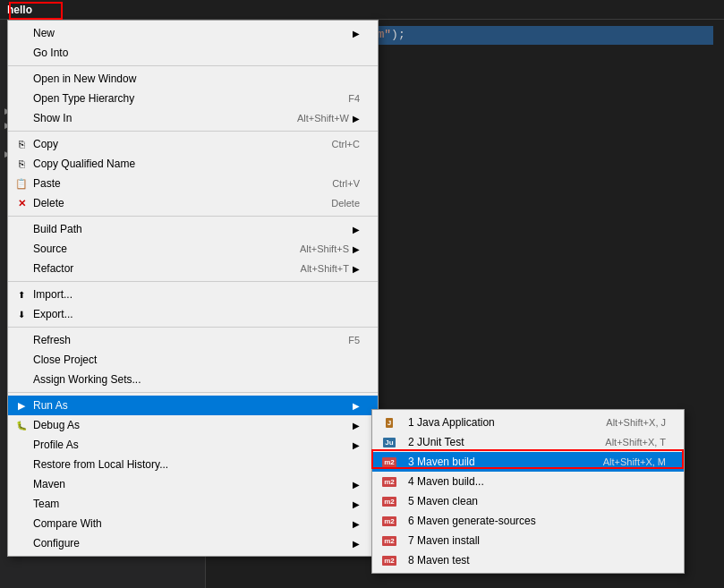  I want to click on menu-item-delete-label: Delete, so click(174, 203).